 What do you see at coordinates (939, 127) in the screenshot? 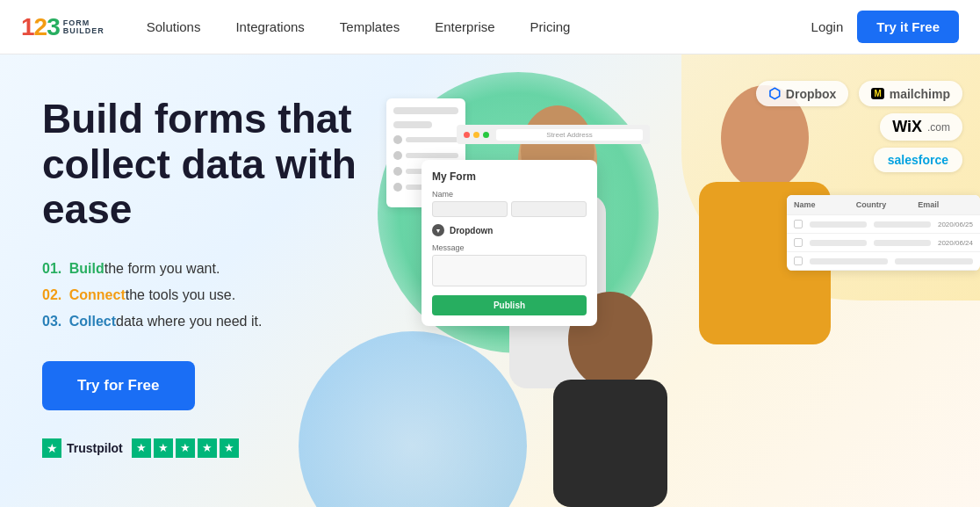
I see `wix-com-label: .com` at bounding box center [939, 127].